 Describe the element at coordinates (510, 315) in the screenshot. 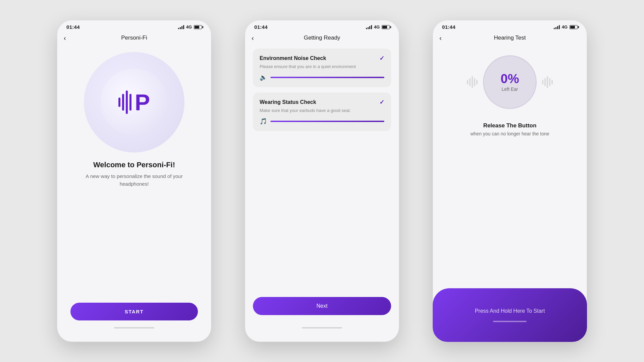

I see `press-hold-button: Press And Hold Here To Start` at that location.